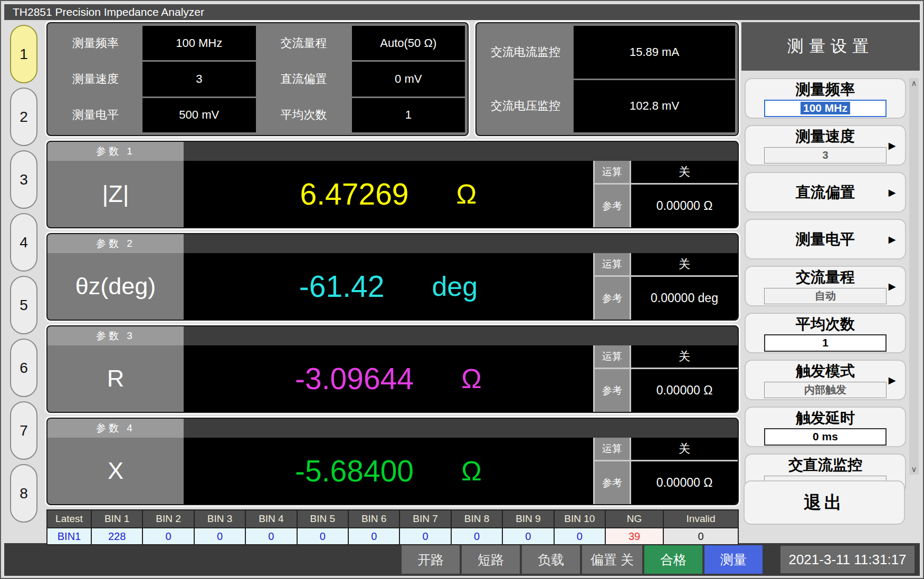 The width and height of the screenshot is (924, 579). What do you see at coordinates (914, 276) in the screenshot?
I see `menu-scrollbar: ∧ ∨` at bounding box center [914, 276].